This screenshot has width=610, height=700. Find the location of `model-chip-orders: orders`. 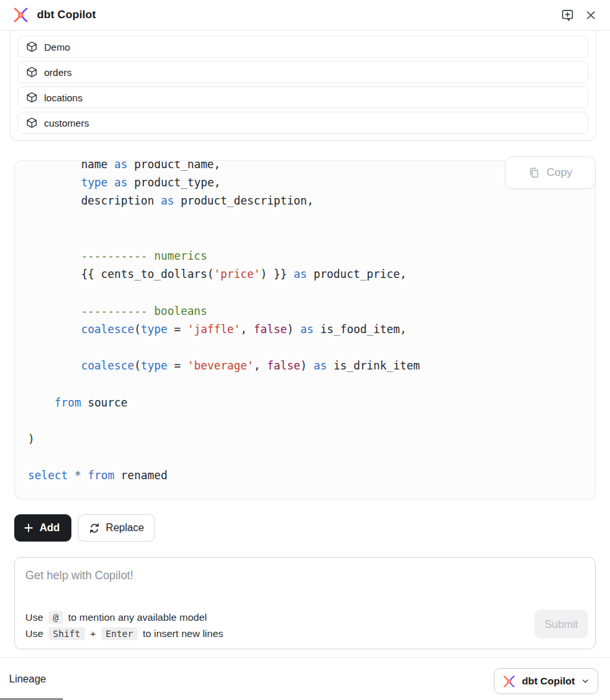

model-chip-orders: orders is located at coordinates (303, 72).